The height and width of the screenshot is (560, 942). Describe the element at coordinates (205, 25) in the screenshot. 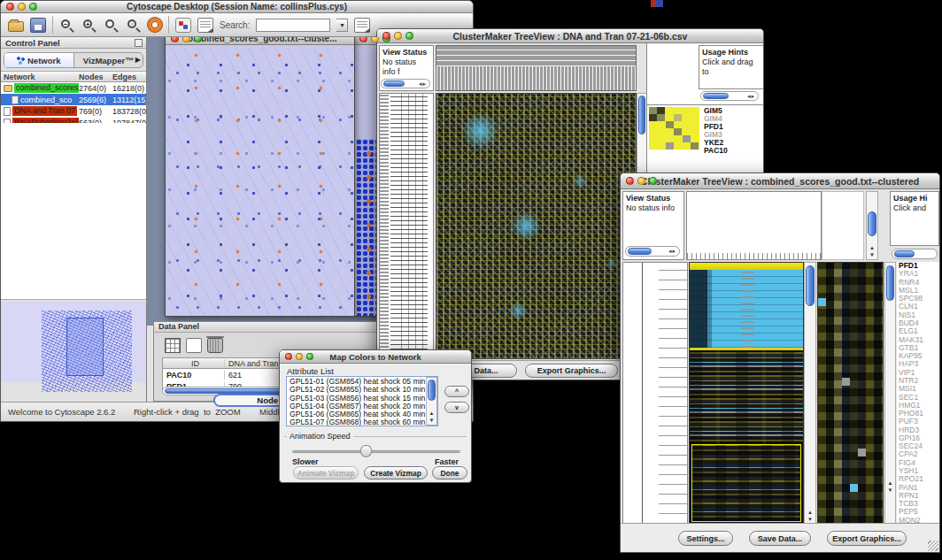

I see `annotation-icon` at that location.